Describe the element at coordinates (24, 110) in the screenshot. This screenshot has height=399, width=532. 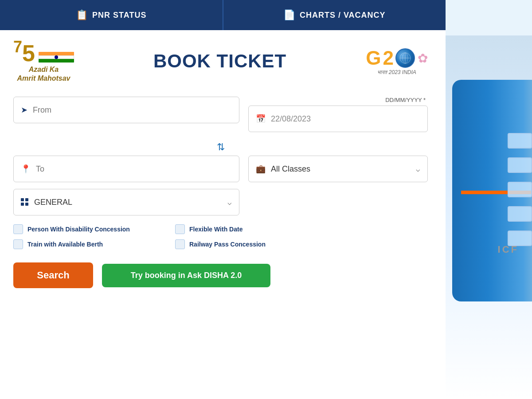
I see `location-arrow-icon: ➤` at that location.